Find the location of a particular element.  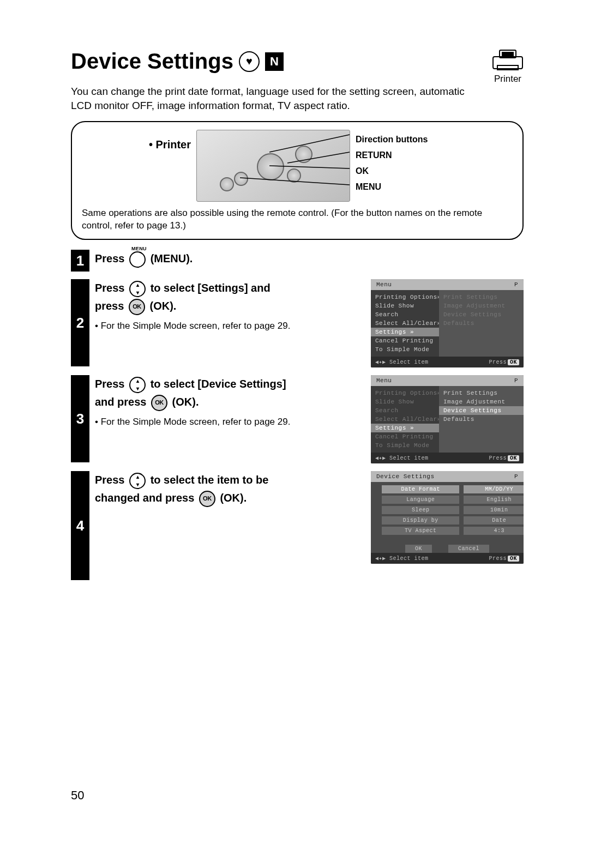

callout-ok: OK is located at coordinates (392, 171).